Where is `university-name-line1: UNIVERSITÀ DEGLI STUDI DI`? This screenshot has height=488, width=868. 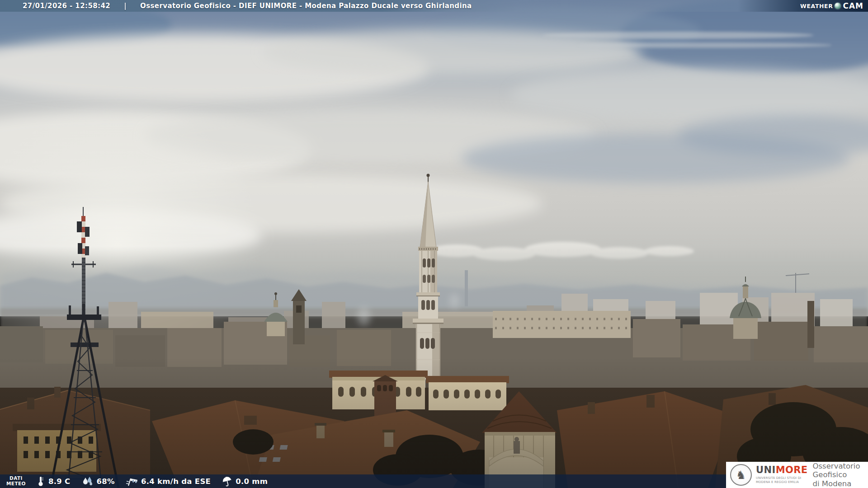
university-name-line1: UNIVERSITÀ DEGLI STUDI DI is located at coordinates (782, 478).